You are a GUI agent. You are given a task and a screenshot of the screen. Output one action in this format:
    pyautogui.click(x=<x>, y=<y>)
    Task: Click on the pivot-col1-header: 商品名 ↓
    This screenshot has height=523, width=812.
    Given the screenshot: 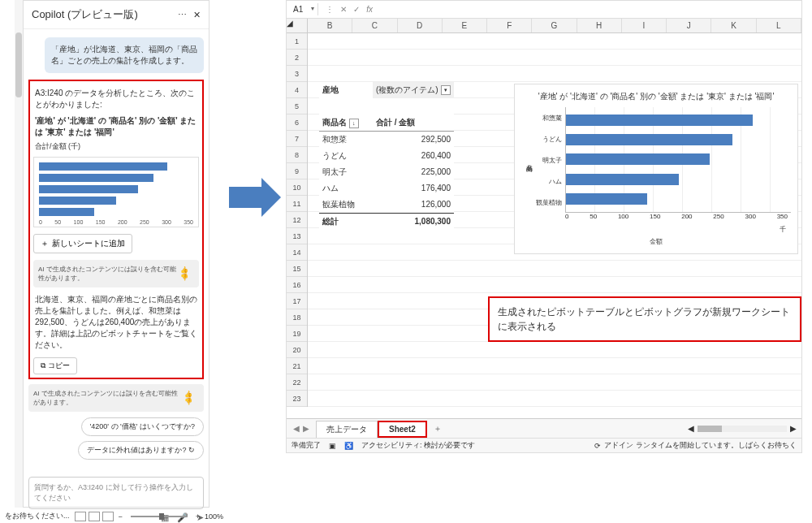 What is the action you would take?
    pyautogui.click(x=346, y=123)
    